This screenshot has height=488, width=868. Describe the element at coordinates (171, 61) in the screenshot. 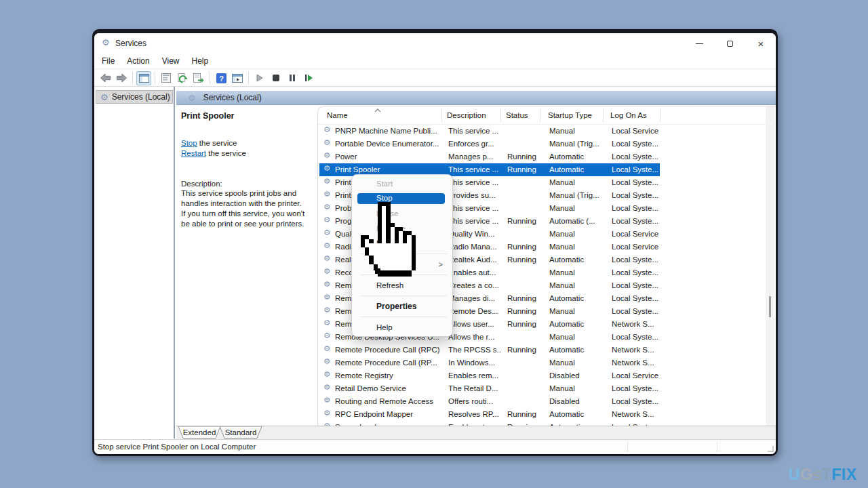

I see `menu-view: View` at that location.